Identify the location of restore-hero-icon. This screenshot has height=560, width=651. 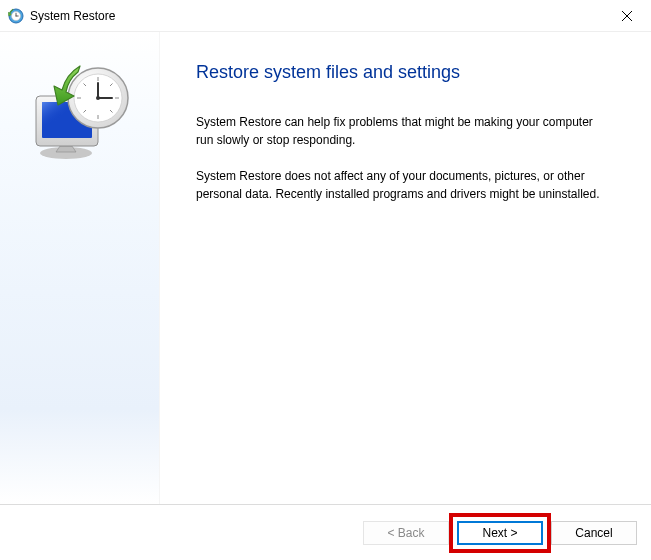
(80, 110).